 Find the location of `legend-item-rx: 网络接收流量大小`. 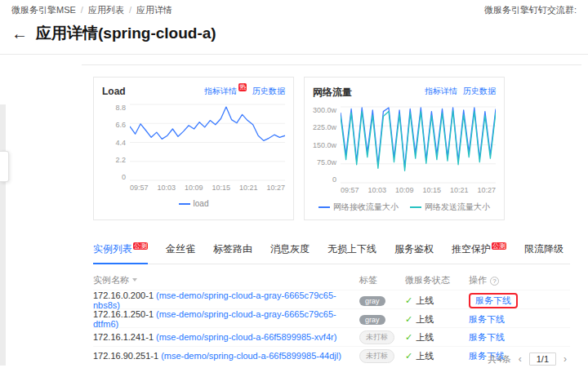

legend-item-rx: 网络接收流量大小 is located at coordinates (359, 207).